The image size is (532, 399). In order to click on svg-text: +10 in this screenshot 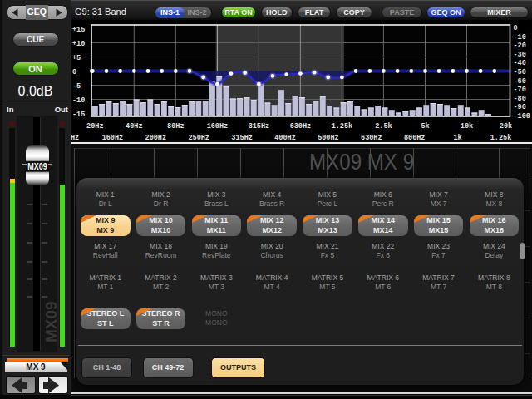, I will do `click(78, 44)`.